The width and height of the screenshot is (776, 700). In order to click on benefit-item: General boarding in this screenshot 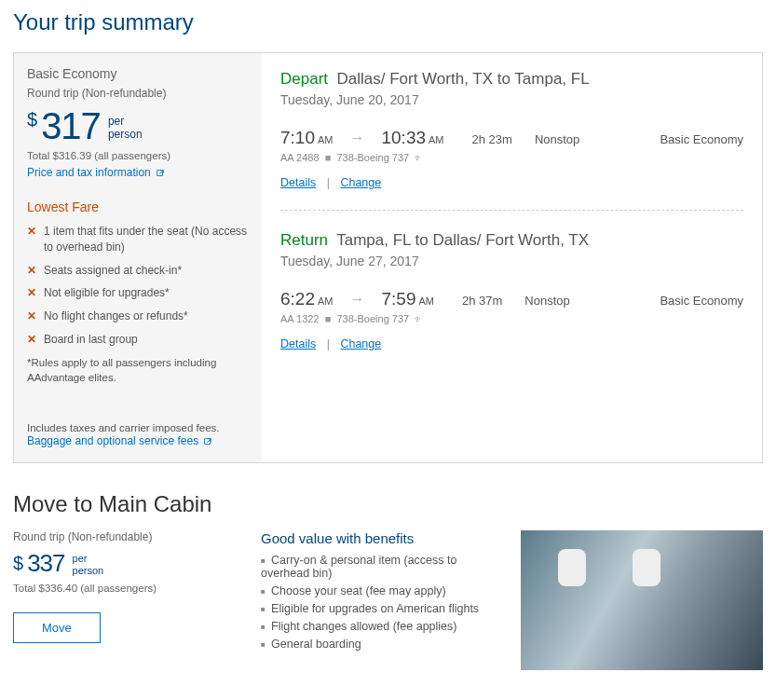, I will do `click(384, 644)`.